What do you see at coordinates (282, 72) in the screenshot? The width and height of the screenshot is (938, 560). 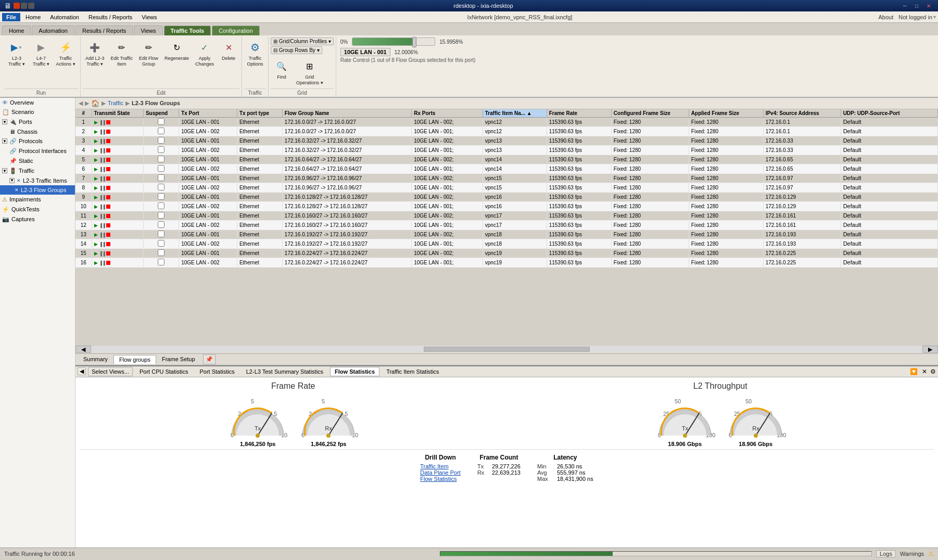 I see `find-btn: 🔍 Find` at bounding box center [282, 72].